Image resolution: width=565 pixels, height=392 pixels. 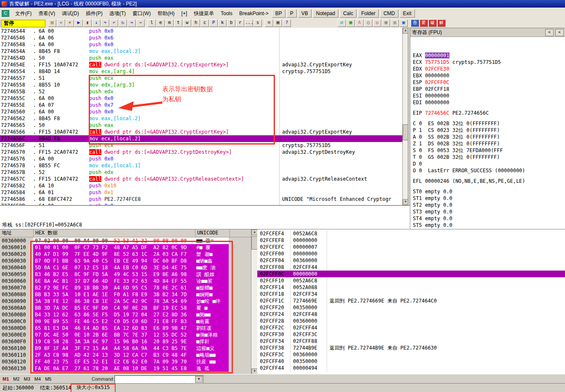 What do you see at coordinates (407, 13) in the screenshot?
I see `menu-button-exit: Exit` at bounding box center [407, 13].